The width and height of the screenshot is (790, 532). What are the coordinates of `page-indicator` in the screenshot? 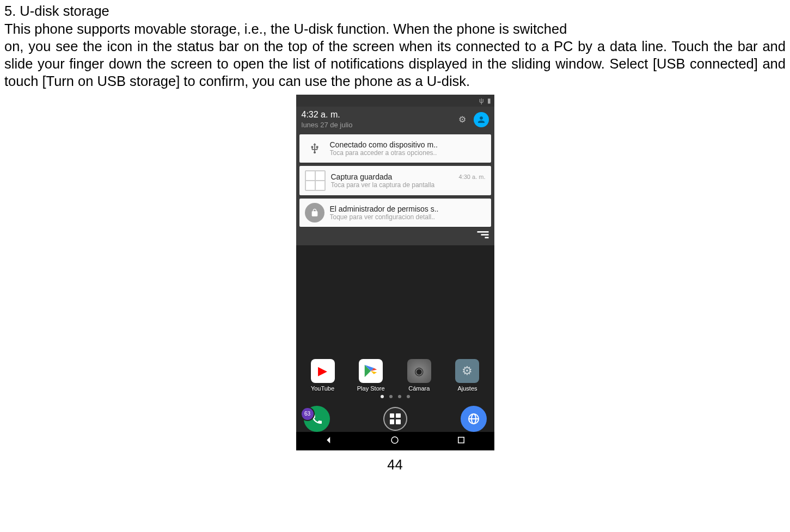 It's located at (395, 397).